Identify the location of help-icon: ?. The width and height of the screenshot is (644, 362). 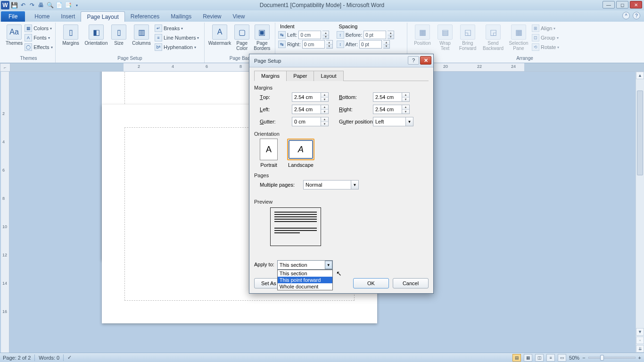
(636, 16).